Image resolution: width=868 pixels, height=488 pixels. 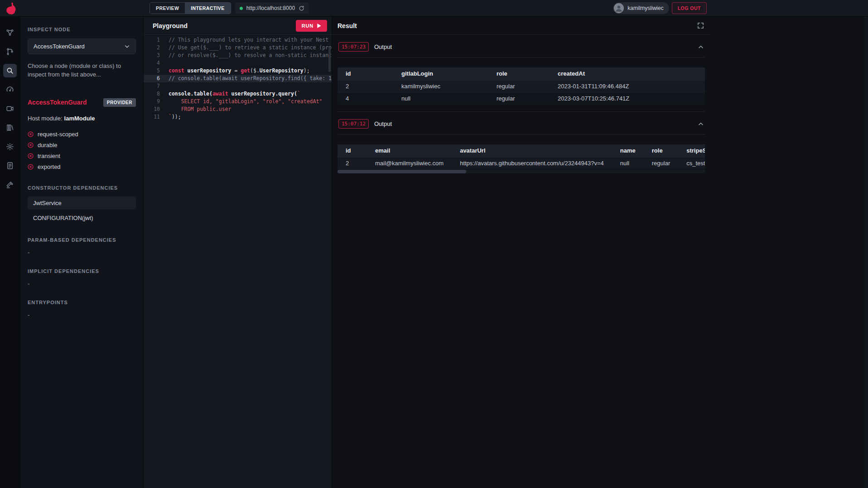 I want to click on line-content: const userRepository = get($.UserReposit…, so click(x=235, y=71).